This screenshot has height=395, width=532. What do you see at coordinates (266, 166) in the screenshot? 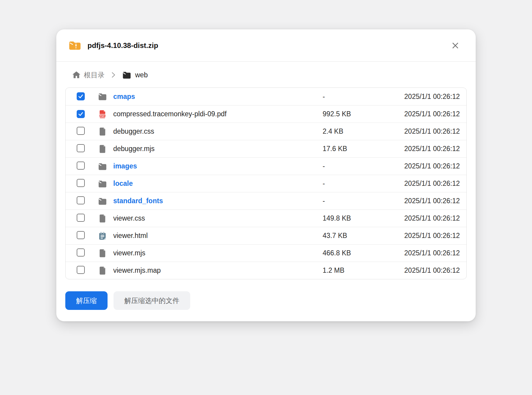
I see `table-row: PDF images - 2025/1/1 00:26:1` at bounding box center [266, 166].